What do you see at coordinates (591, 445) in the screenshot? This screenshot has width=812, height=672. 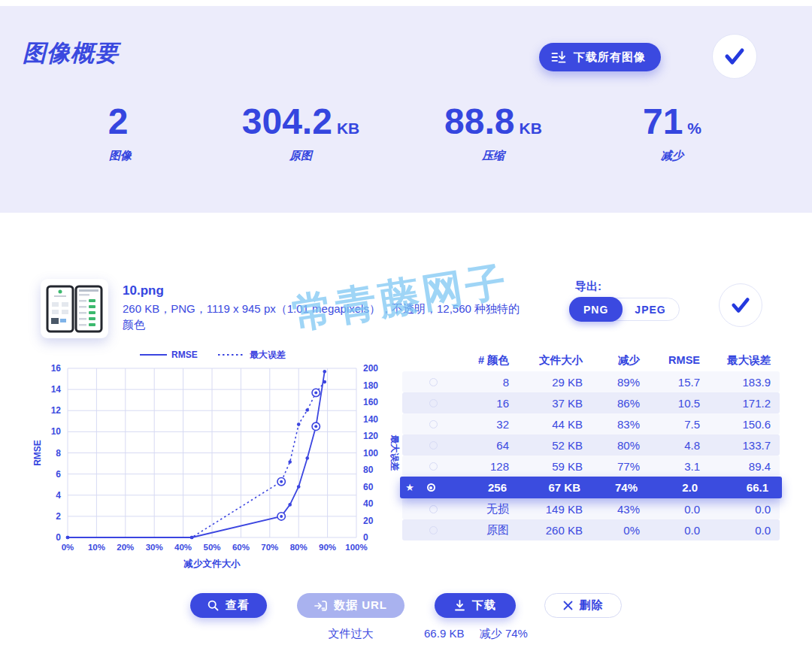 I see `quality-table: # 颜色文件大小减少RMSE最大误差829 KB89%15.7183.91637…` at bounding box center [591, 445].